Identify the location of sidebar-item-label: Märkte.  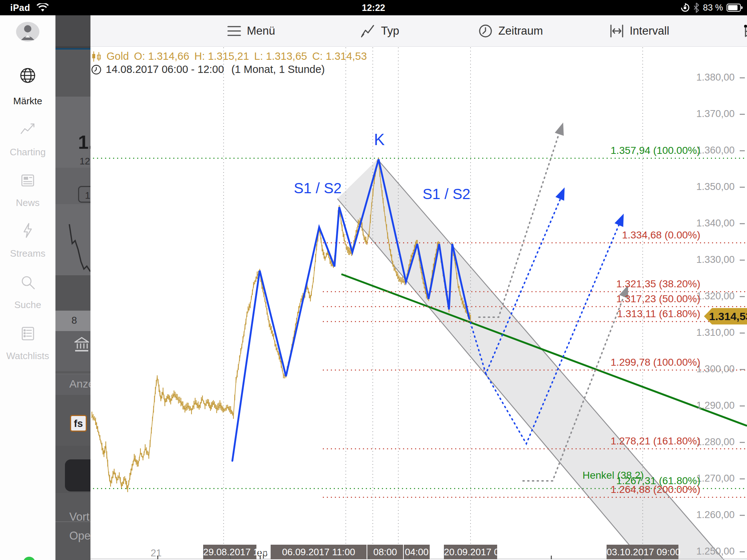
(28, 101).